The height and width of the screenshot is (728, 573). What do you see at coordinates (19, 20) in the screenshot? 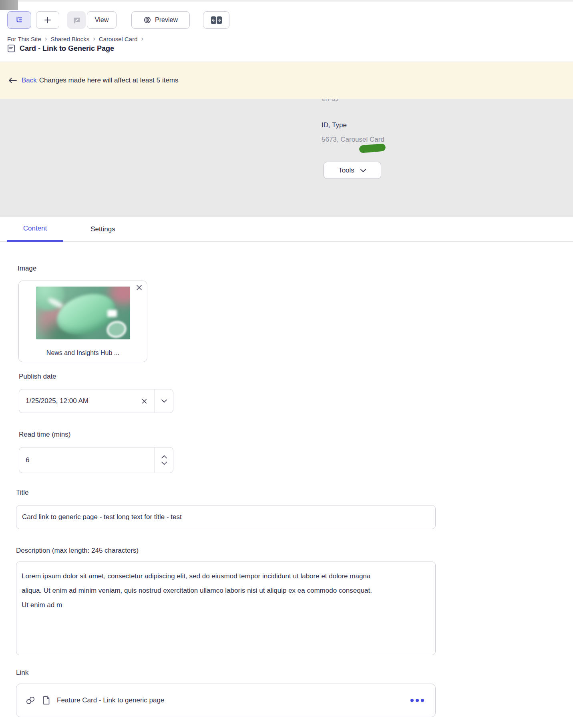
I see `tree-structure-icon` at bounding box center [19, 20].